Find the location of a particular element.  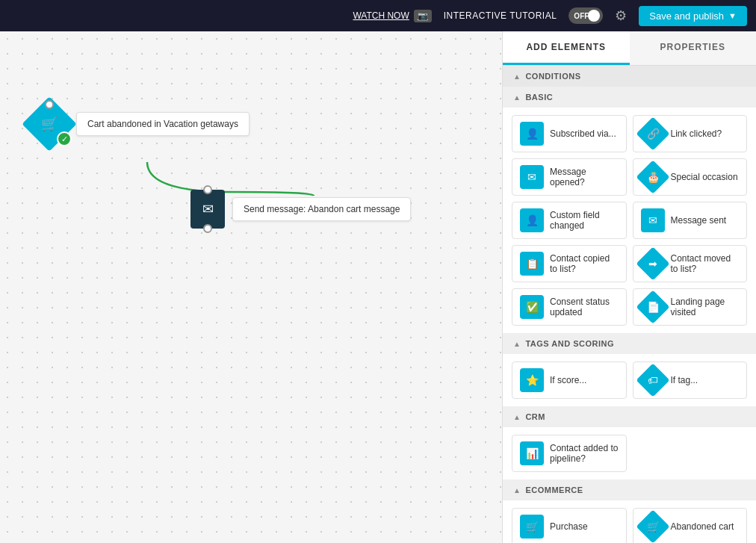

if-tag-label: If tag... is located at coordinates (684, 380).